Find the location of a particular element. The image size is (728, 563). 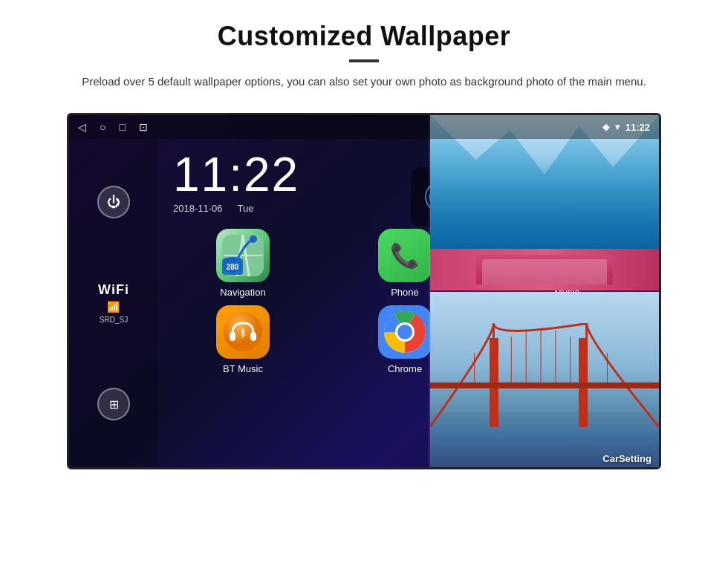

page-description: Preload over 5 default wallpaper options… is located at coordinates (364, 82).